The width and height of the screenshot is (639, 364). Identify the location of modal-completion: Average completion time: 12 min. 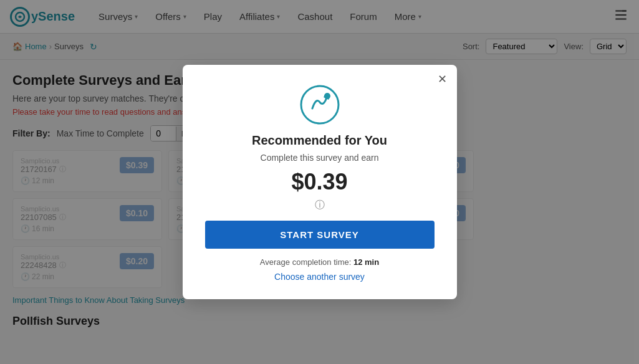
(319, 262).